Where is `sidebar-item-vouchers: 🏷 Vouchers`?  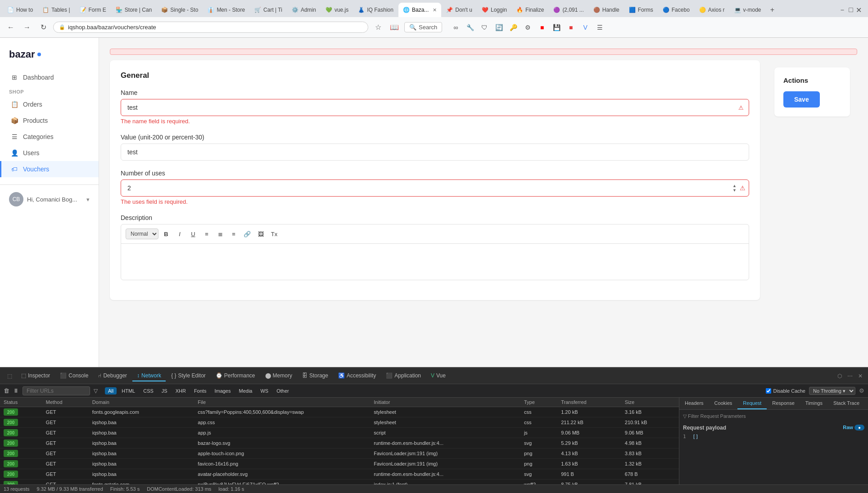
sidebar-item-vouchers: 🏷 Vouchers is located at coordinates (50, 169).